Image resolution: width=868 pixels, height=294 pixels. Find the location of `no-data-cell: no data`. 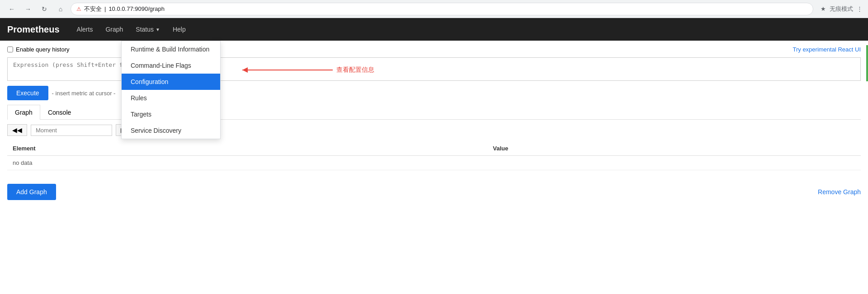

no-data-cell: no data is located at coordinates (434, 163).